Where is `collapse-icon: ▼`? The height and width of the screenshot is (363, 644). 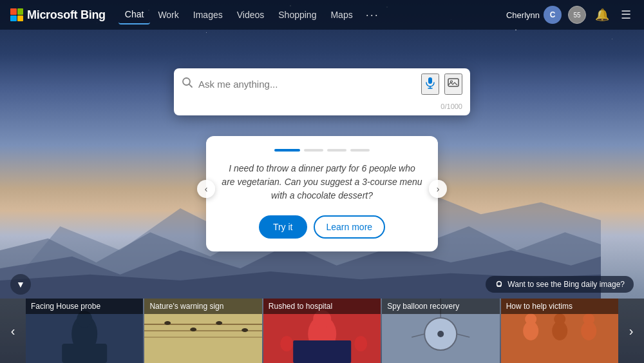 collapse-icon: ▼ is located at coordinates (21, 284).